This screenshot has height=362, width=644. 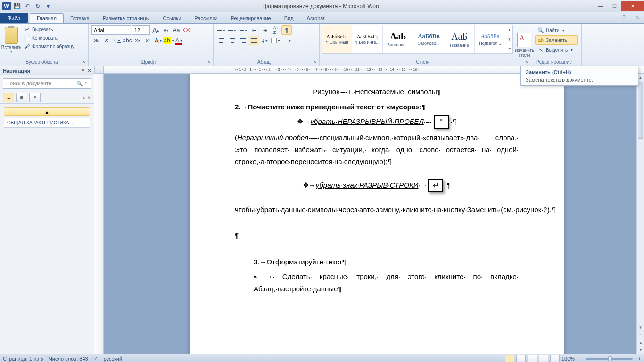 What do you see at coordinates (96, 41) in the screenshot?
I see `bold-button: Ж` at bounding box center [96, 41].